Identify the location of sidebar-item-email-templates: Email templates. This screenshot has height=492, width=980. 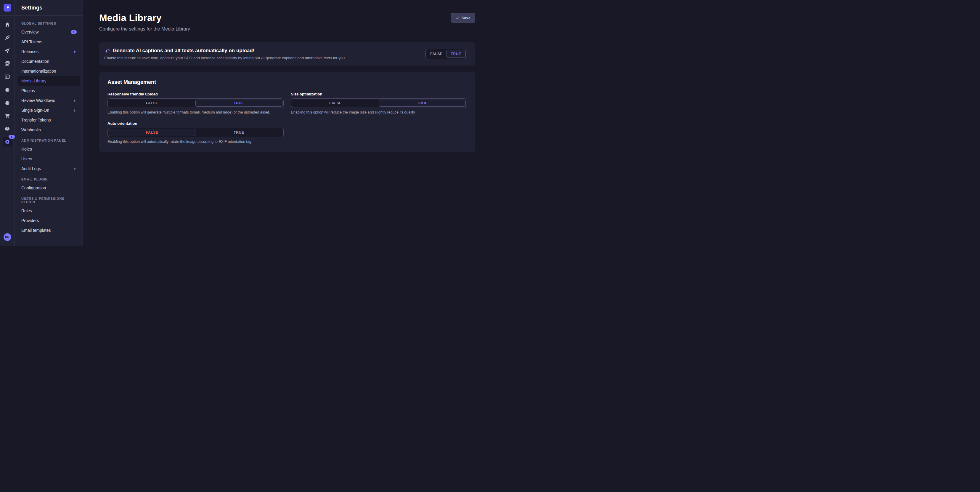
(49, 230).